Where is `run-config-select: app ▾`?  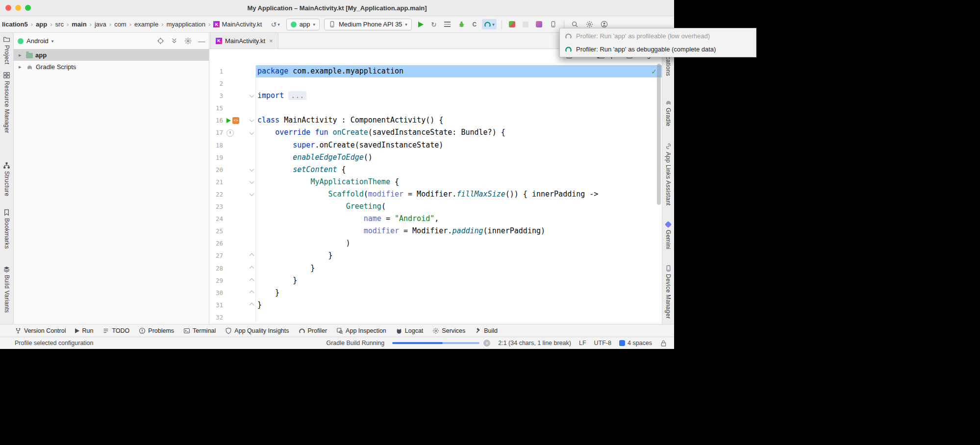
run-config-select: app ▾ is located at coordinates (303, 25).